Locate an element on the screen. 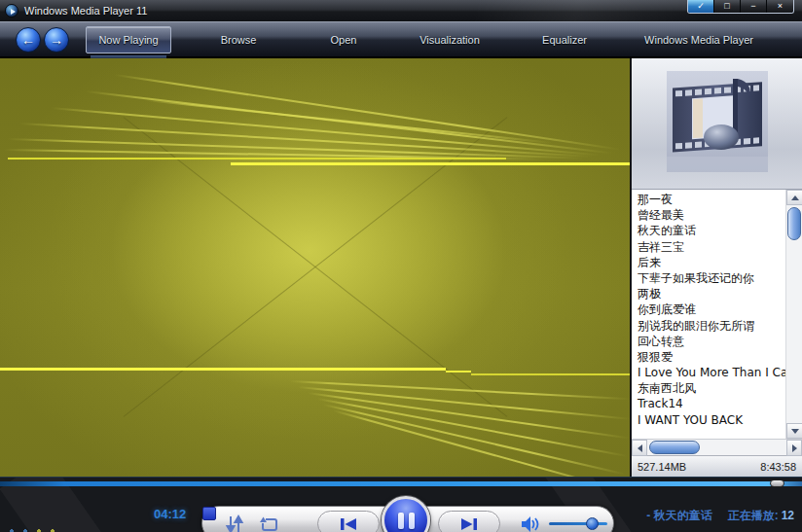 Image resolution: width=802 pixels, height=532 pixels. seek-knob is located at coordinates (777, 483).